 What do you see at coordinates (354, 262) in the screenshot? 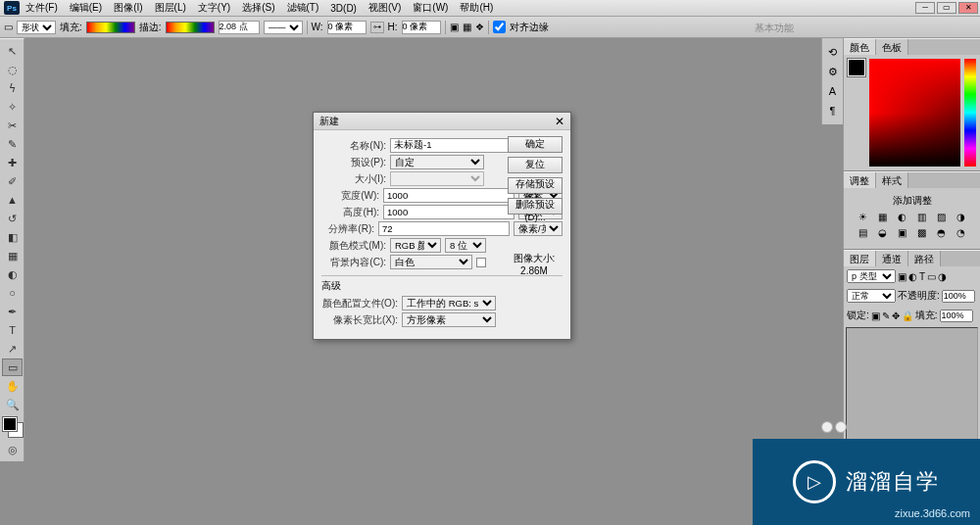
I see `bg-content-label: 背景内容(C):` at bounding box center [354, 262].